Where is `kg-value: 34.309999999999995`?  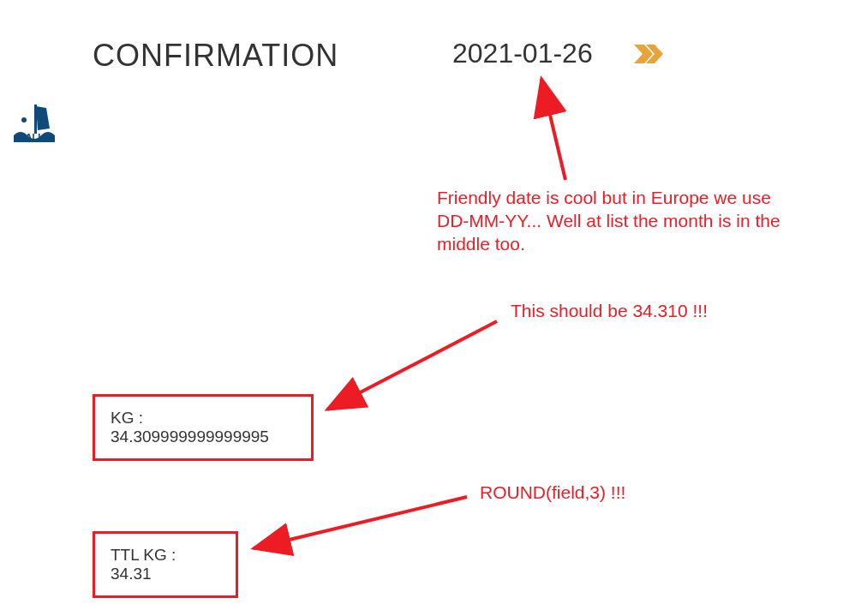 kg-value: 34.309999999999995 is located at coordinates (190, 437).